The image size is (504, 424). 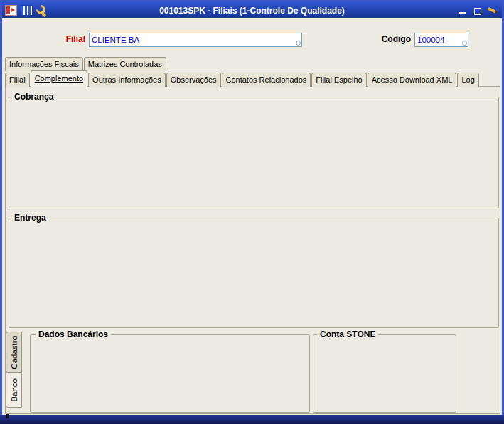 What do you see at coordinates (252, 10) in the screenshot?
I see `titlebar: 001013SPK - Filiais (1-Controle De Quali…` at bounding box center [252, 10].